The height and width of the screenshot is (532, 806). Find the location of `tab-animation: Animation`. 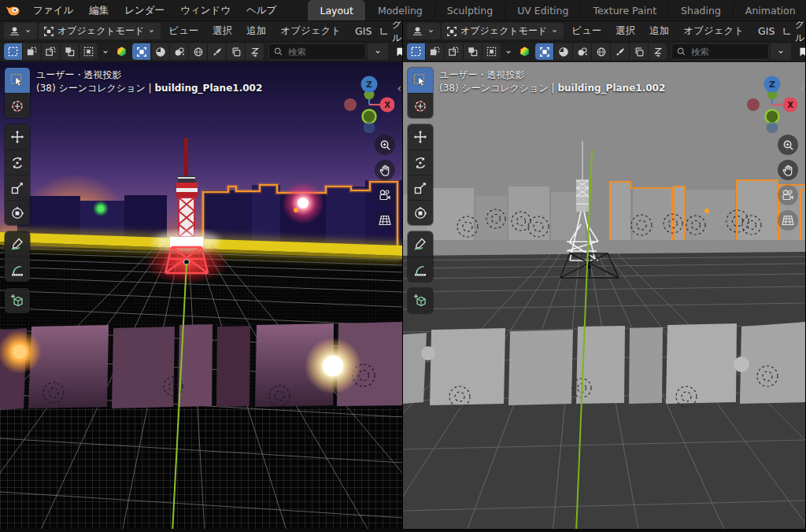

tab-animation: Animation is located at coordinates (770, 10).